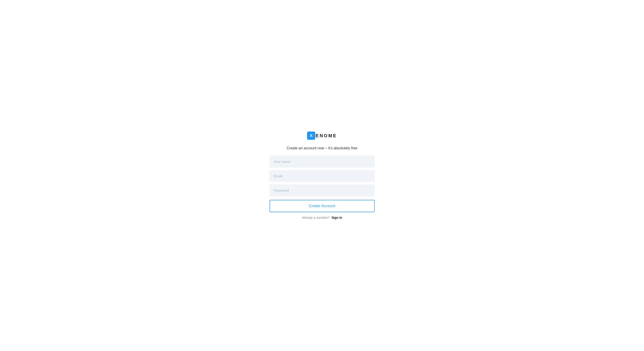 The width and height of the screenshot is (644, 351). I want to click on create-account-button: Create Account, so click(322, 206).